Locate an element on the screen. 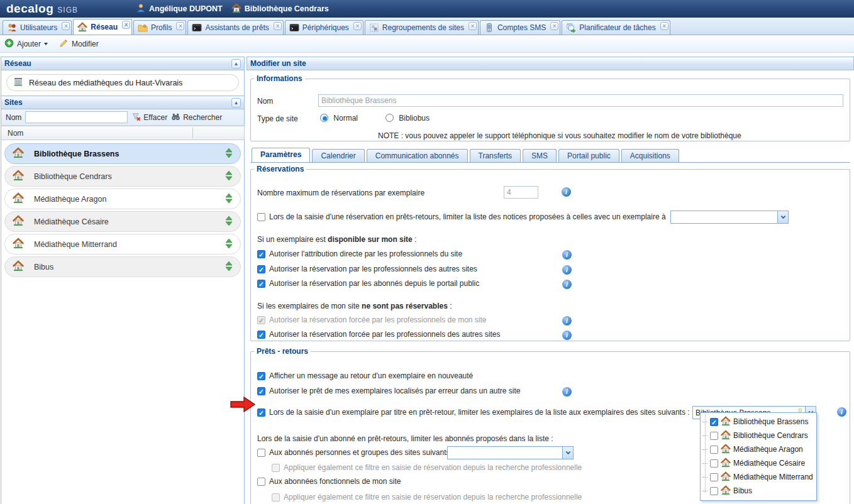 Image resolution: width=854 pixels, height=504 pixels. settings-tab-sms: SMS is located at coordinates (540, 156).